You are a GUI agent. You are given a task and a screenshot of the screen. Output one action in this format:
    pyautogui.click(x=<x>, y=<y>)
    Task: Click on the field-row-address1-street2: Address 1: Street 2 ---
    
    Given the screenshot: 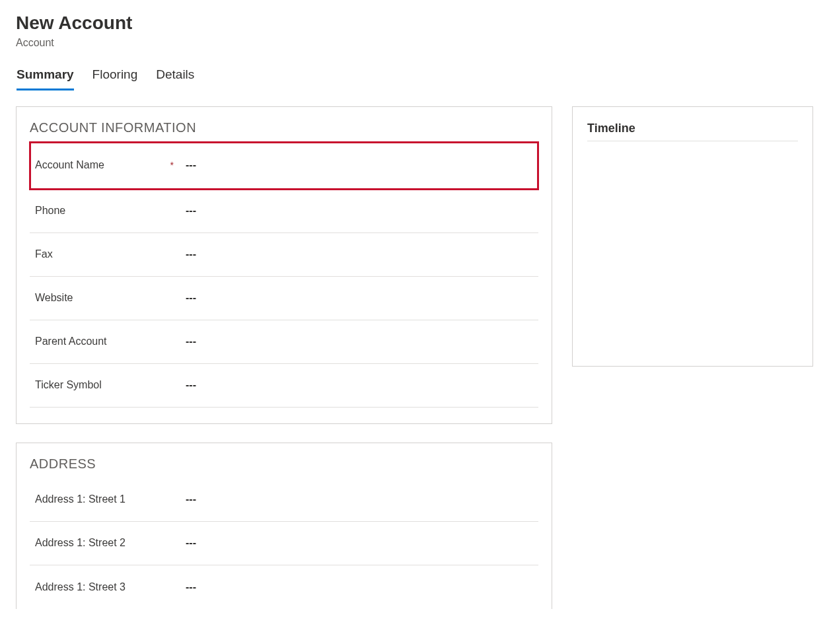 What is the action you would take?
    pyautogui.click(x=284, y=544)
    